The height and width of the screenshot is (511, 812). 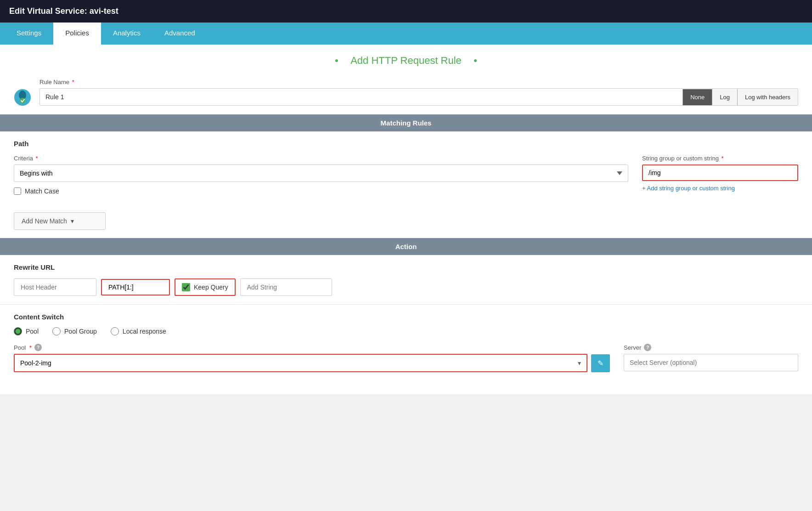 What do you see at coordinates (312, 347) in the screenshot?
I see `pool-label: Pool * ?` at bounding box center [312, 347].